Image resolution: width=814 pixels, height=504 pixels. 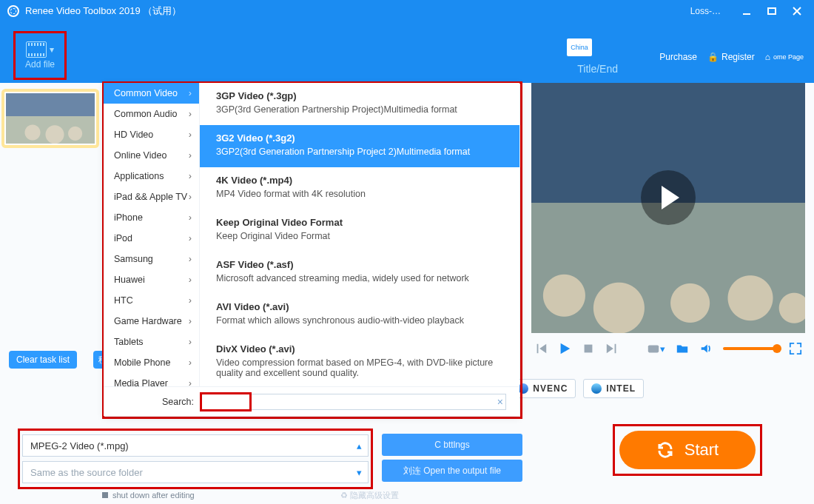 What do you see at coordinates (706, 349) in the screenshot?
I see `volume-button` at bounding box center [706, 349].